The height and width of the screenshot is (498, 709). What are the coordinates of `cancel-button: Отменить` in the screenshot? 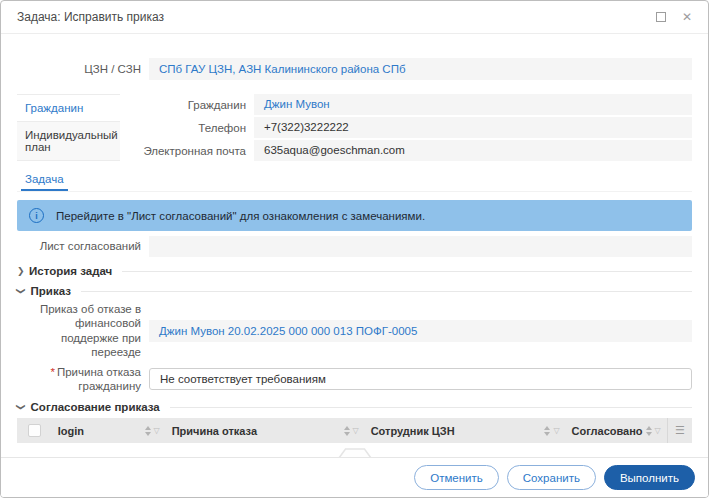 It's located at (456, 478).